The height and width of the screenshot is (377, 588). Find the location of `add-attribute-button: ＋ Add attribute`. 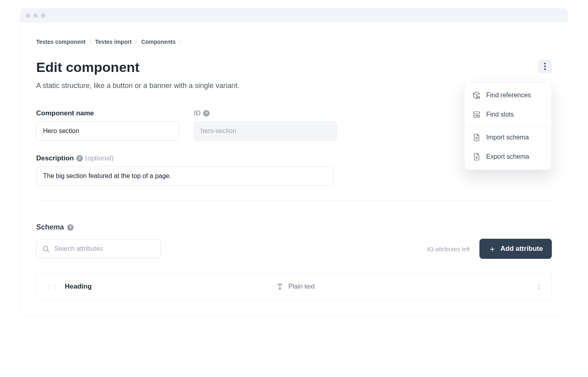

add-attribute-button: ＋ Add attribute is located at coordinates (516, 249).